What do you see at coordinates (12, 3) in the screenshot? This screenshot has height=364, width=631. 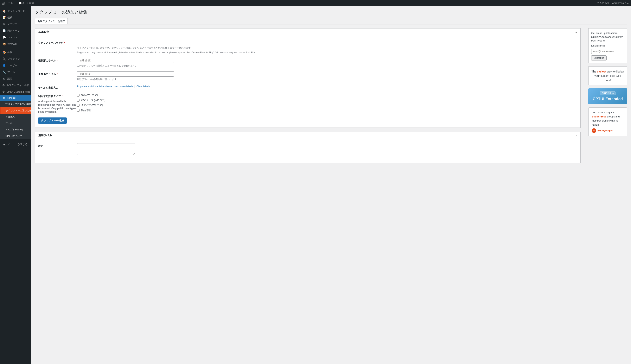 I see `site-name: テスト` at bounding box center [12, 3].